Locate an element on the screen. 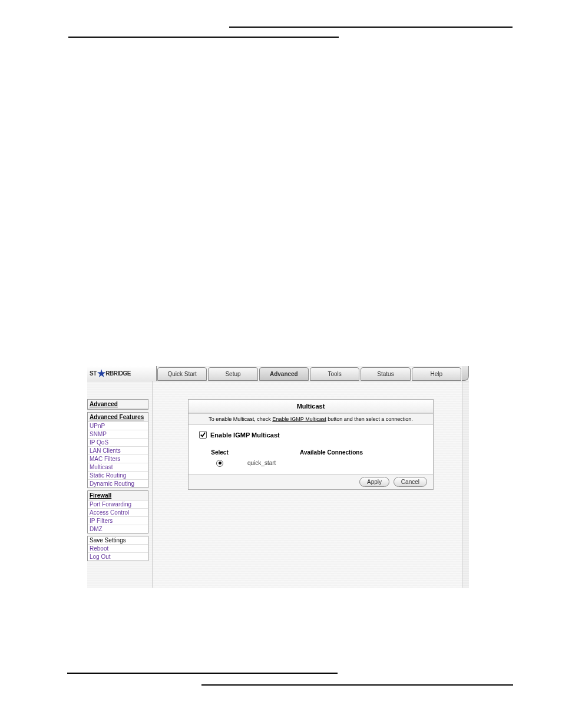 The height and width of the screenshot is (728, 562). sidebar-section-features: Advanced Features UPnP SNMP IP QoS LAN C… is located at coordinates (118, 450).